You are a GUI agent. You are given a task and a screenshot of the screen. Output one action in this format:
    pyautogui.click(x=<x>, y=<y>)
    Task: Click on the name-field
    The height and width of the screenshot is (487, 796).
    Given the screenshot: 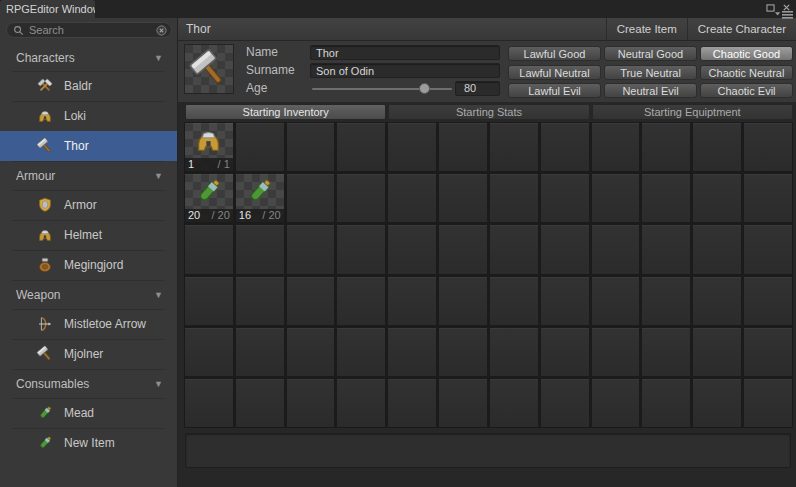 What is the action you would take?
    pyautogui.click(x=405, y=52)
    